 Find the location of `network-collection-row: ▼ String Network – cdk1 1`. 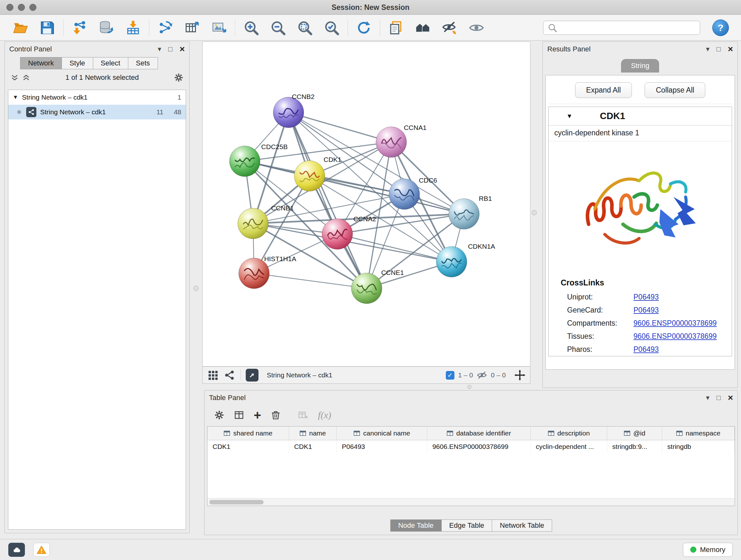

network-collection-row: ▼ String Network – cdk1 1 is located at coordinates (97, 97).